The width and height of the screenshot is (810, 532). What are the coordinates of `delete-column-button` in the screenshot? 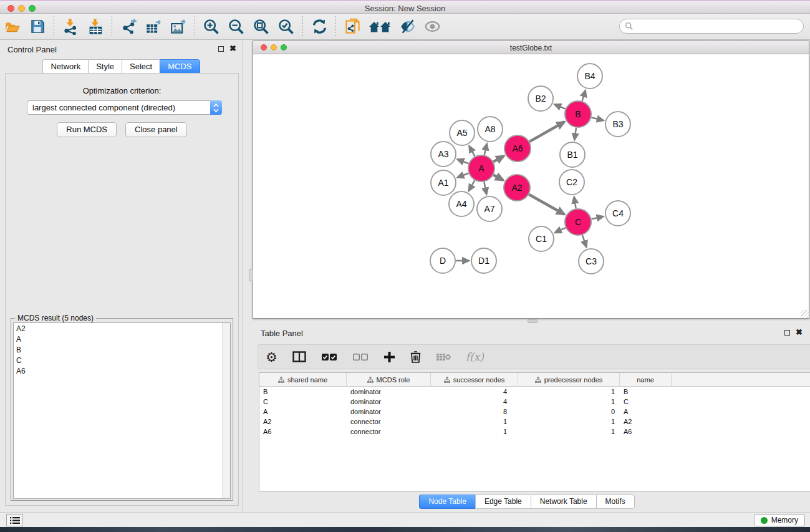 It's located at (415, 357).